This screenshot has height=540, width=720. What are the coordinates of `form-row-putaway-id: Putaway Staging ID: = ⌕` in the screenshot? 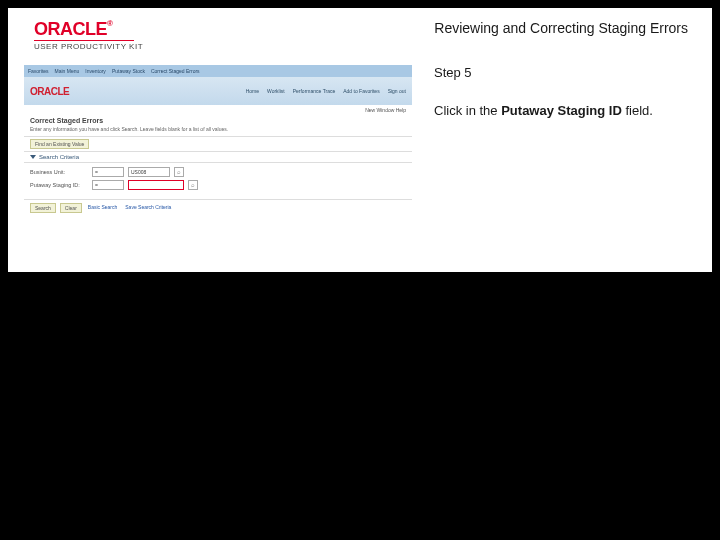 It's located at (218, 185).